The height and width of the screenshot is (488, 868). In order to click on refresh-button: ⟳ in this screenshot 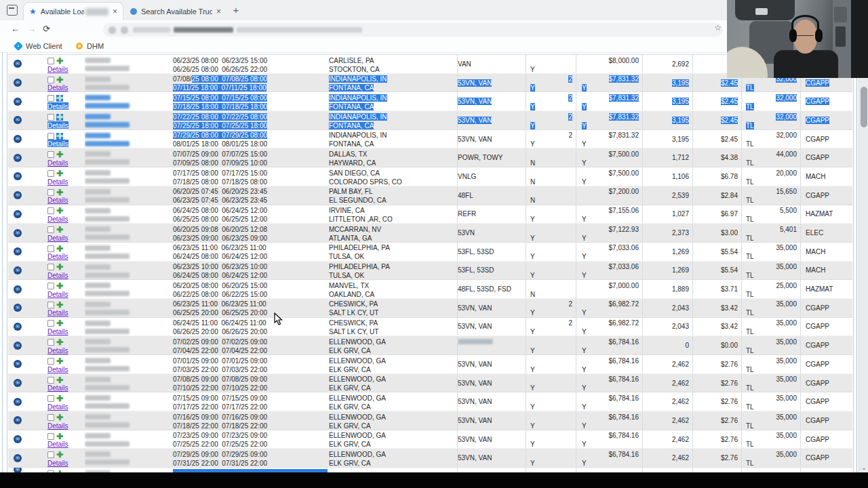, I will do `click(46, 28)`.